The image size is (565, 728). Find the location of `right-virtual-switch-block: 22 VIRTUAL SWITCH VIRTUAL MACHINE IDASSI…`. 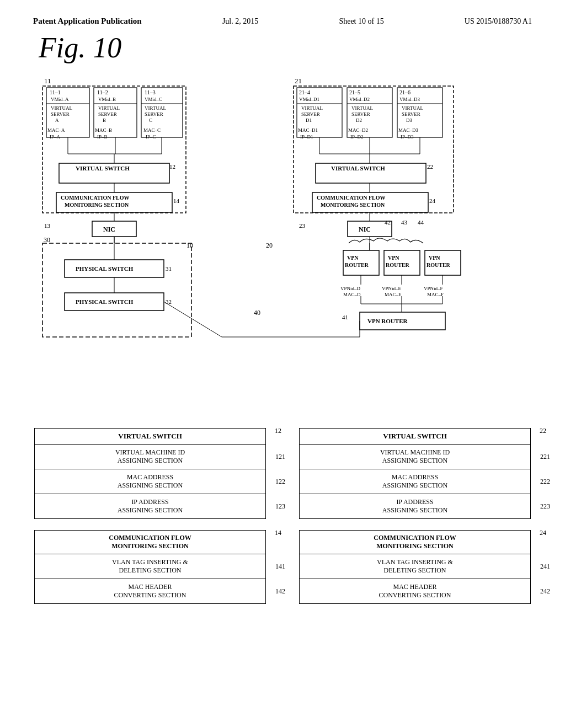

right-virtual-switch-block: 22 VIRTUAL SWITCH VIRTUAL MACHINE IDASSI… is located at coordinates (415, 473).